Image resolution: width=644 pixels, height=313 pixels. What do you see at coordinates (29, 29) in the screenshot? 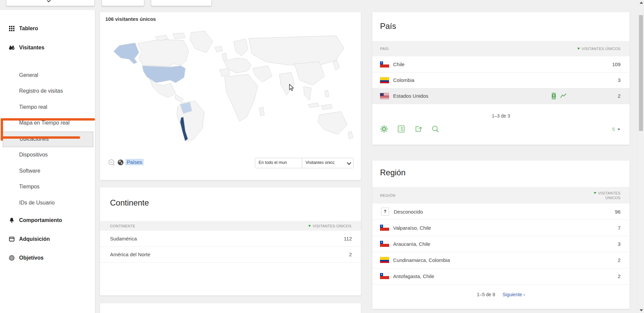
I see `sidebar-item-label: Tablero` at bounding box center [29, 29].